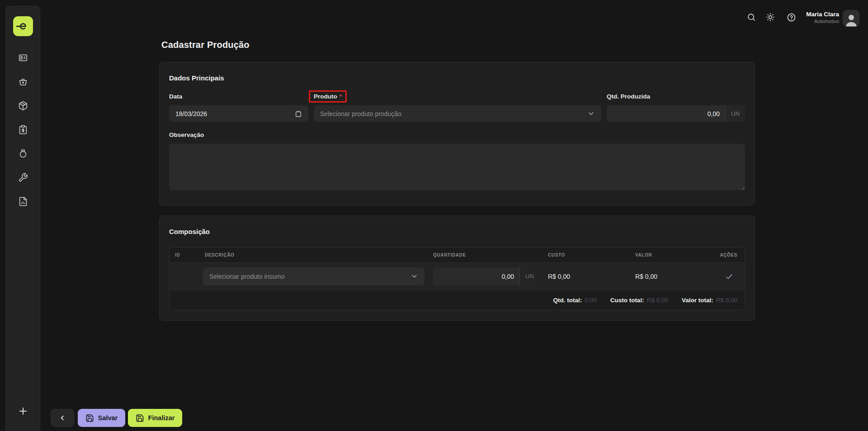 This screenshot has height=431, width=868. What do you see at coordinates (823, 21) in the screenshot?
I see `user-role: Automotivo` at bounding box center [823, 21].